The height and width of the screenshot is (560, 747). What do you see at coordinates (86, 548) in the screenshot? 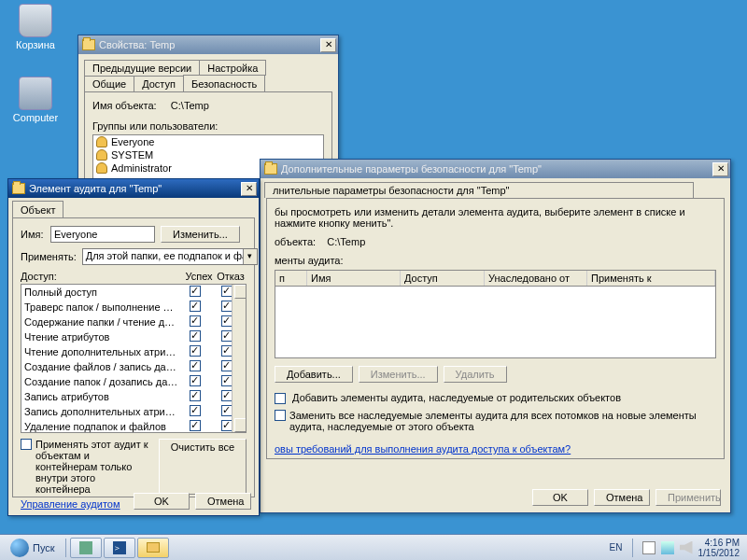
I see `server-icon` at bounding box center [86, 548].